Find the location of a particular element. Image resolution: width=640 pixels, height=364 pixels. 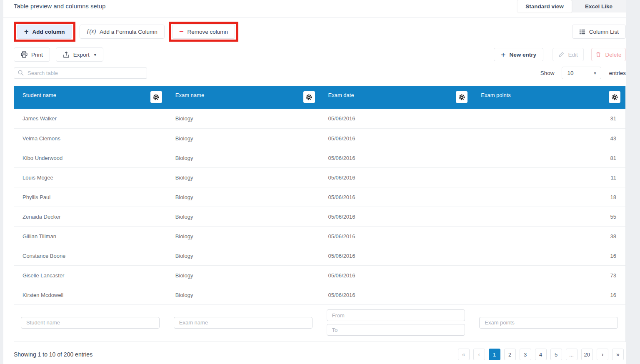

pagination-next-button: › is located at coordinates (602, 354).